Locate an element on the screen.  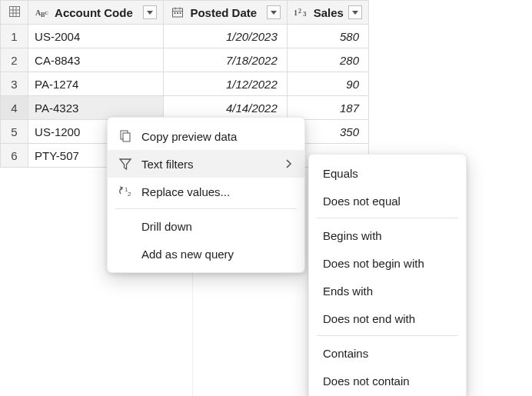
table-icon is located at coordinates (15, 12).